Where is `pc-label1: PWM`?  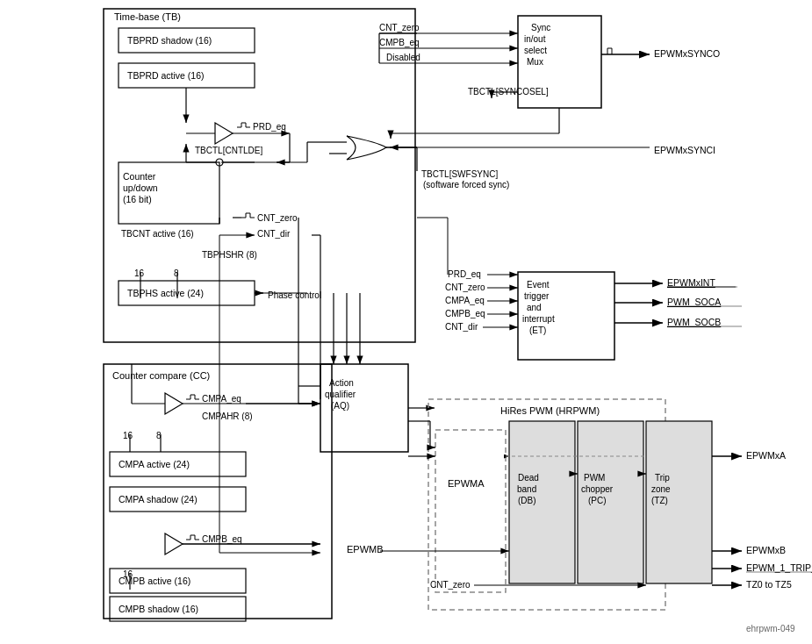 pc-label1: PWM is located at coordinates (594, 477).